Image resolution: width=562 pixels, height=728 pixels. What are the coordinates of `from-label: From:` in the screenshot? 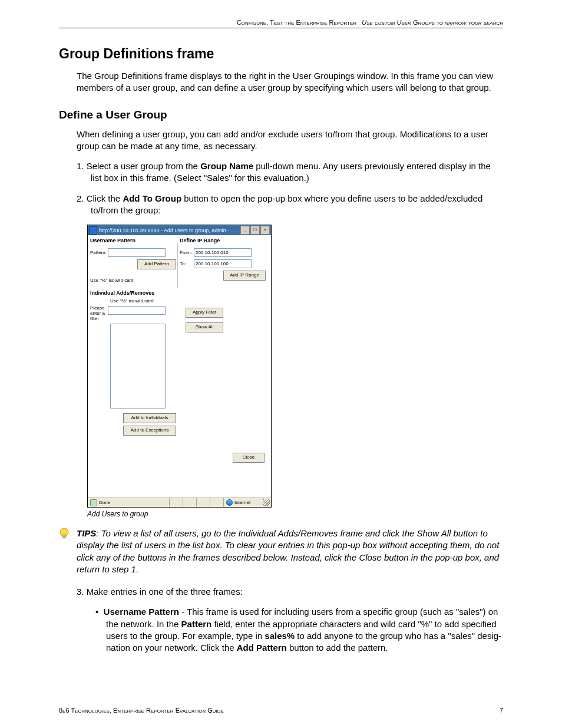 It's located at (187, 252).